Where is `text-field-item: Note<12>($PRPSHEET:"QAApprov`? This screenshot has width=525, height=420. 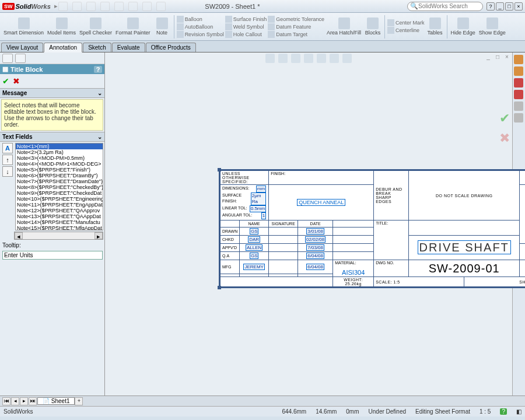 text-field-item: Note<12>($PRPSHEET:"QAApprov is located at coordinates (60, 211).